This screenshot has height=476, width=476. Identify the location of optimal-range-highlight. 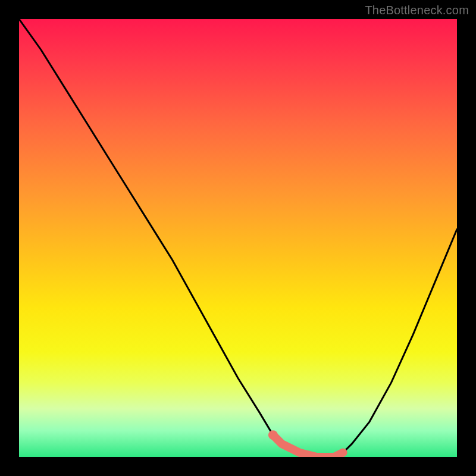
(308, 446).